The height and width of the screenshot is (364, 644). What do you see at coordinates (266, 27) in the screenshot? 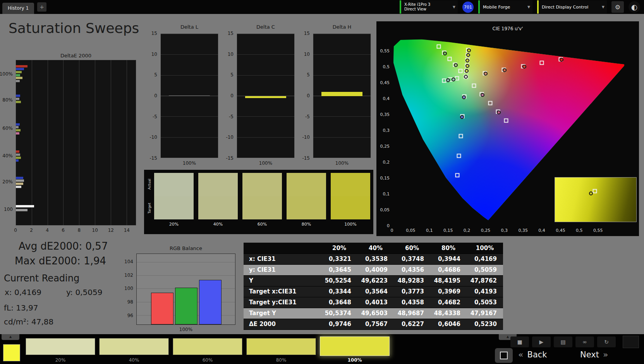
I see `chart-title: Delta C` at bounding box center [266, 27].